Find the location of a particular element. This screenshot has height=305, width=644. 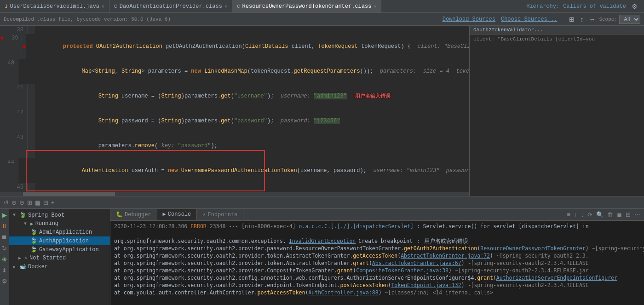

log-link-4: CompositeTokenGranter.java:38 is located at coordinates (402, 270).